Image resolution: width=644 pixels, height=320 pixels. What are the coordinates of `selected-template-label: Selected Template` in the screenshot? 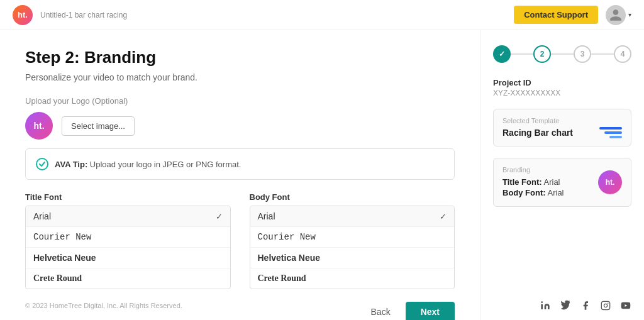 It's located at (562, 121).